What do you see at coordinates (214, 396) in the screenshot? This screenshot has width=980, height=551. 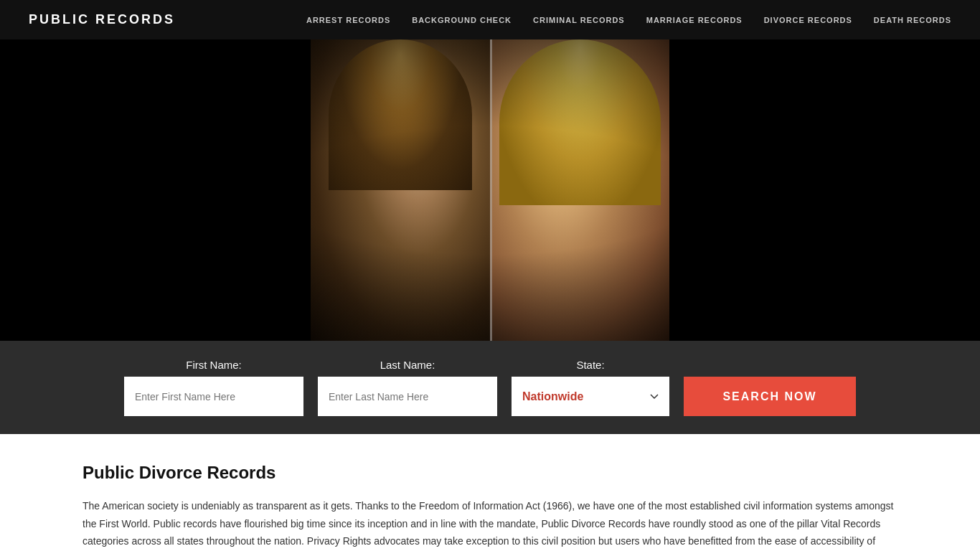 I see `first-name-input` at bounding box center [214, 396].